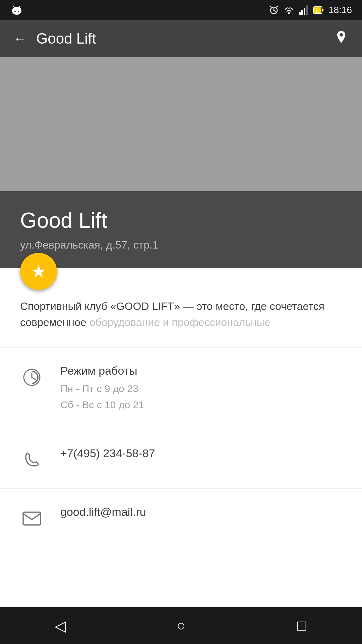 This screenshot has height=644, width=362. What do you see at coordinates (310, 10) in the screenshot?
I see `status-bar-right: 18:16` at bounding box center [310, 10].